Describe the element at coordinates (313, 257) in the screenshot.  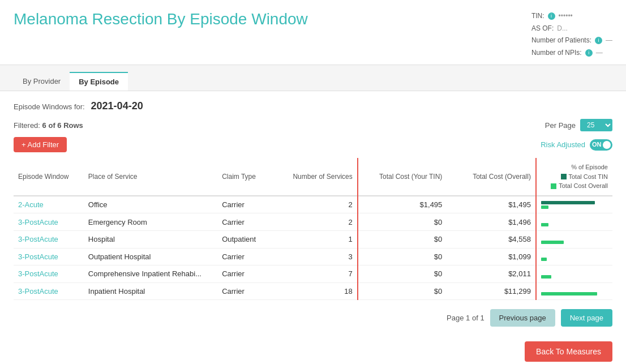
I see `table-row: 3-PostAcuteOutpatient HospitalCarrier3$0…` at that location.